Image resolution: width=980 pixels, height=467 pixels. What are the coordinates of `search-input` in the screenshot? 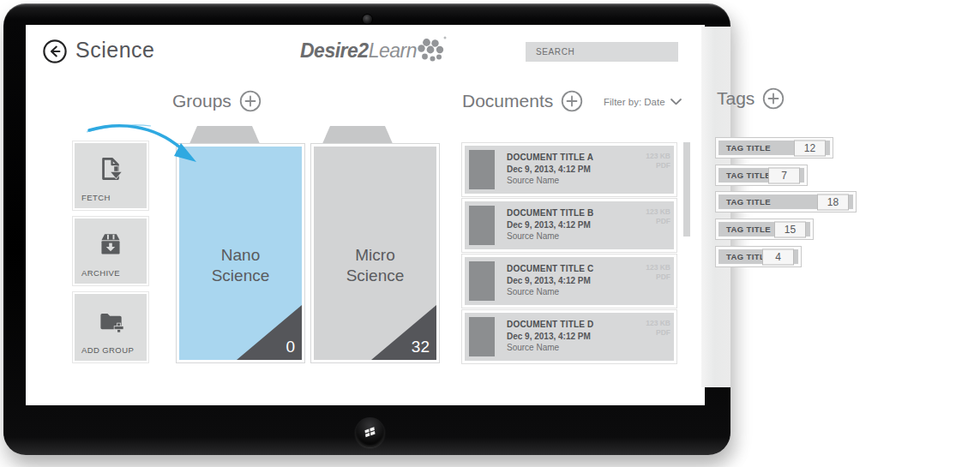 It's located at (602, 51).